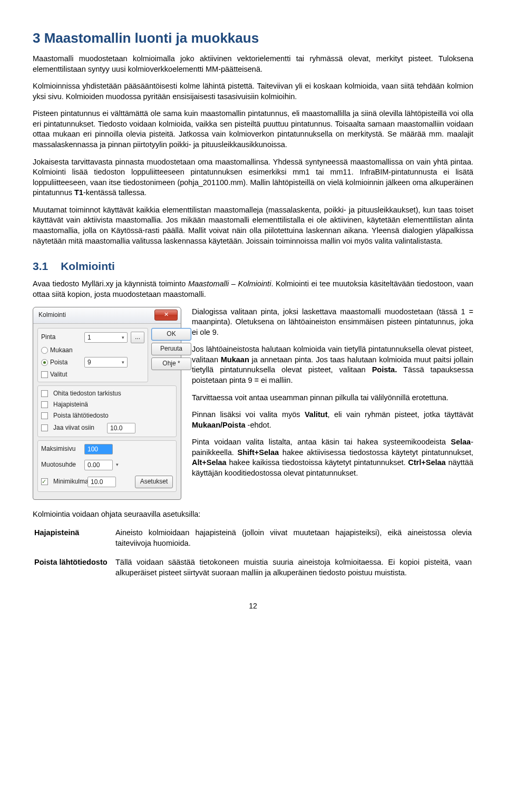  What do you see at coordinates (253, 515) in the screenshot?
I see `paragraph: Kolmiointia voidaan ohjata seuraavilla a…` at bounding box center [253, 515].